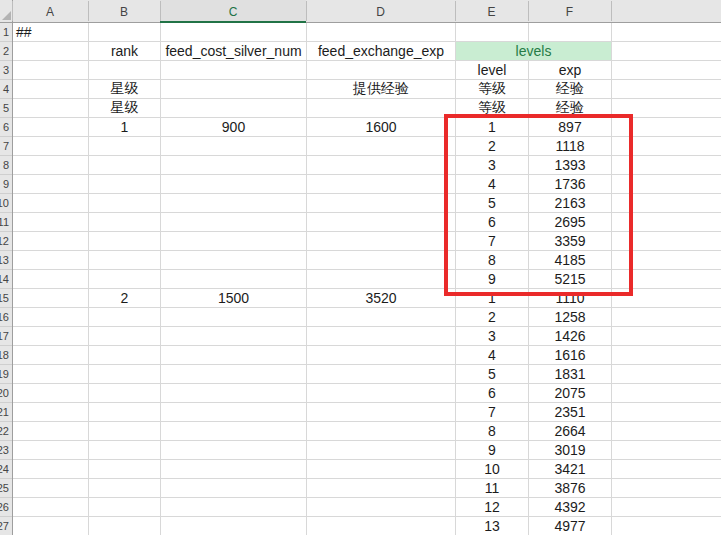  Describe the element at coordinates (234, 298) in the screenshot. I see `cell-C15: 1500` at that location.